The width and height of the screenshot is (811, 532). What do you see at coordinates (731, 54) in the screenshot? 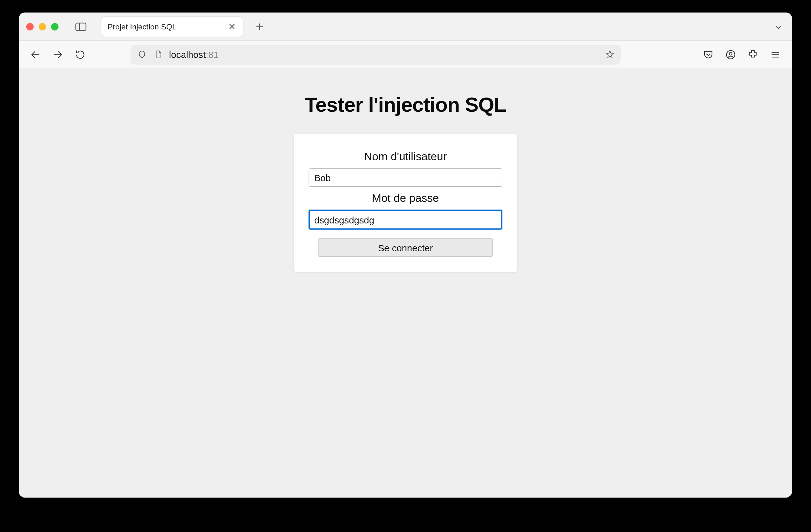
I see `account-icon` at bounding box center [731, 54].